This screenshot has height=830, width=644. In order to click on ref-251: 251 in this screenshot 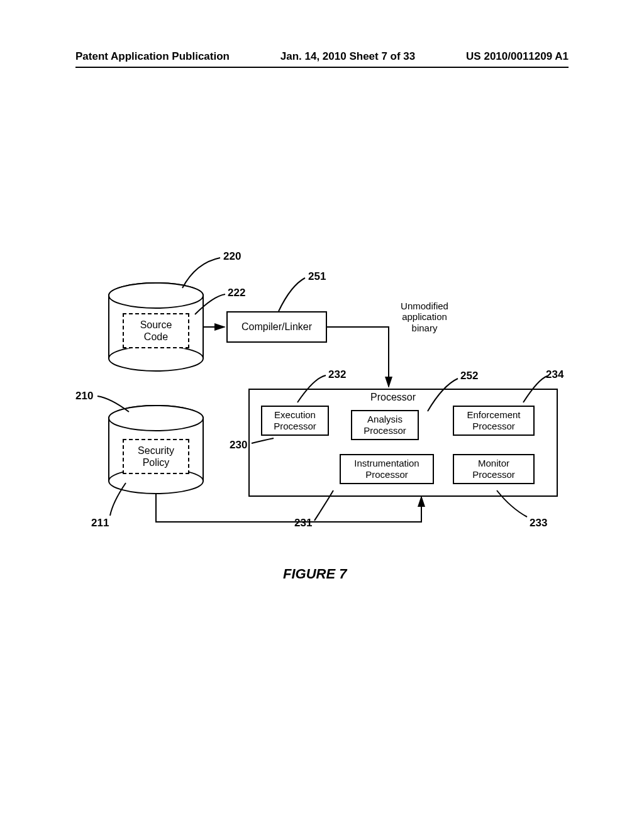, I will do `click(317, 277)`.